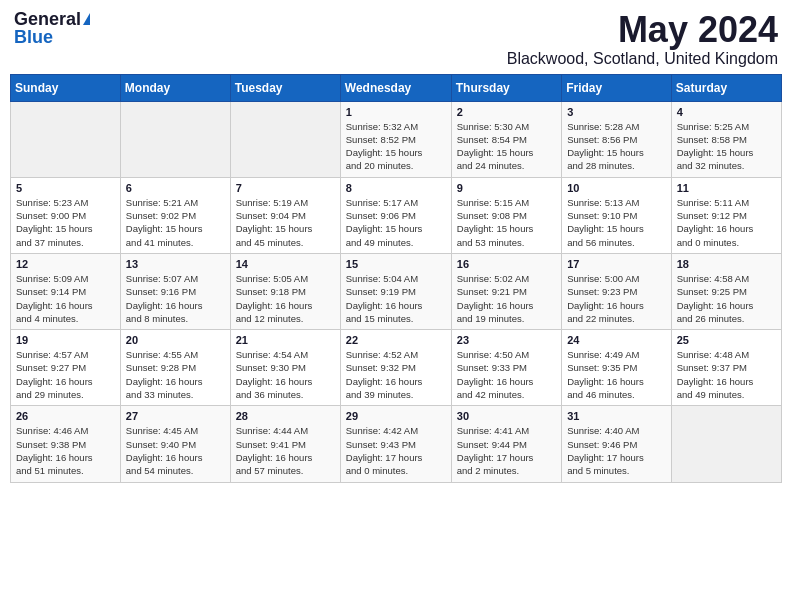  I want to click on day-number: 21, so click(286, 340).